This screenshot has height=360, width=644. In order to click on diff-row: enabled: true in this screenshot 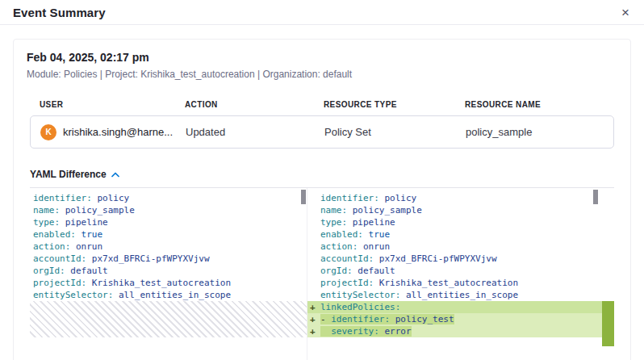, I will do `click(461, 234)`.